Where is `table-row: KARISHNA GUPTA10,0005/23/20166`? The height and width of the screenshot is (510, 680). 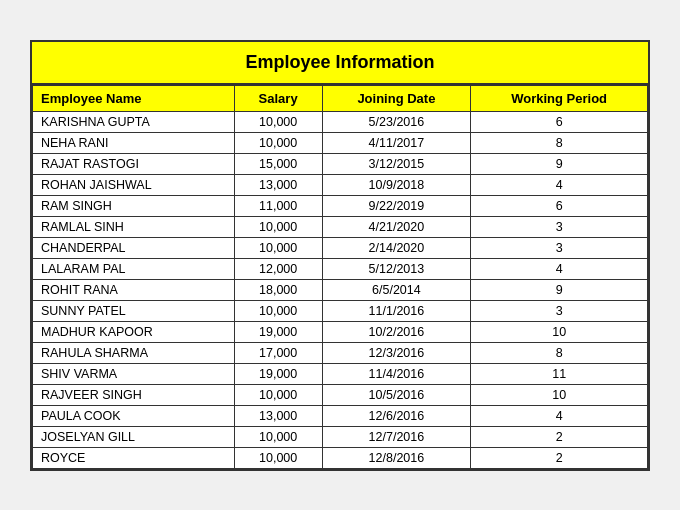
table-row: KARISHNA GUPTA10,0005/23/20166 is located at coordinates (340, 122).